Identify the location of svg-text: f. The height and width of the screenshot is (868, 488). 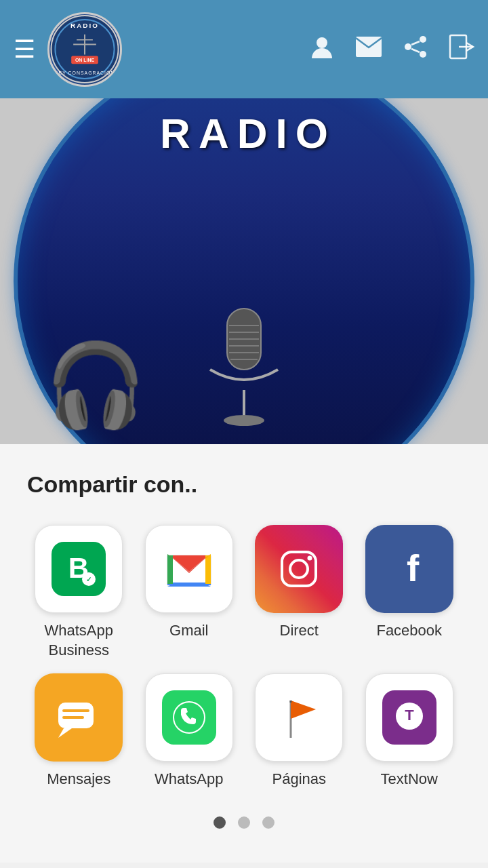
(413, 568).